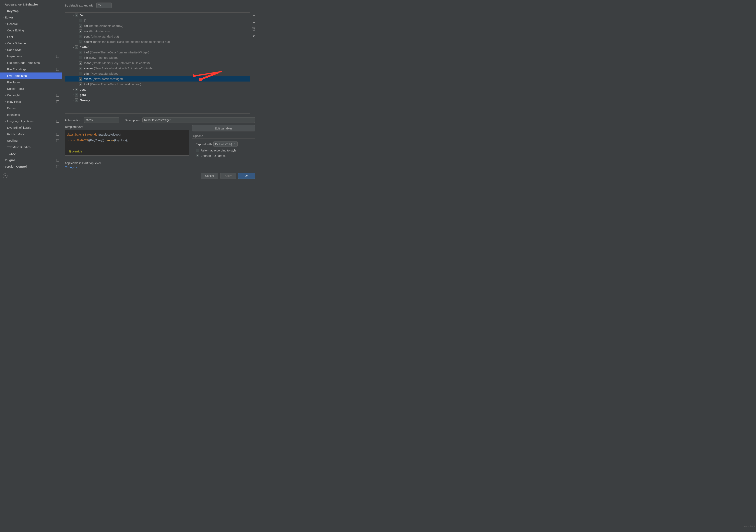  What do you see at coordinates (157, 26) in the screenshot?
I see `tree-row-itar: ✓itar(Iterate elements of array)` at bounding box center [157, 26].